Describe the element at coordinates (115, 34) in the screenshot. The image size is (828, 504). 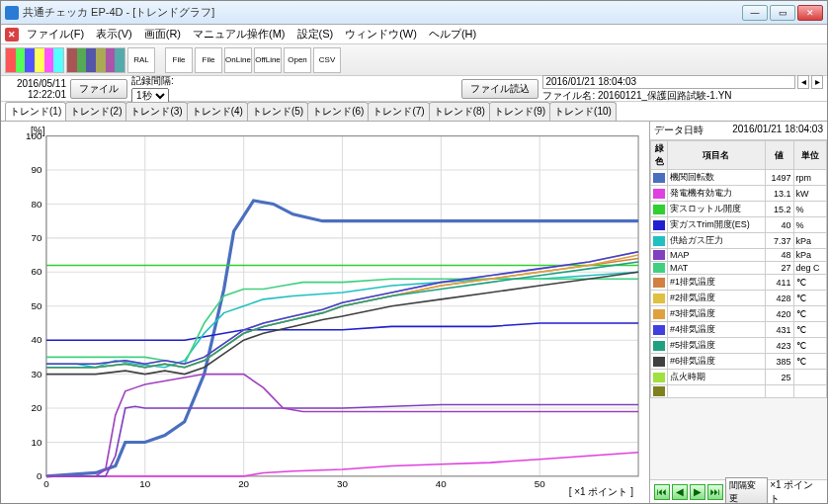
I see `menu-item: 表示(V)` at that location.